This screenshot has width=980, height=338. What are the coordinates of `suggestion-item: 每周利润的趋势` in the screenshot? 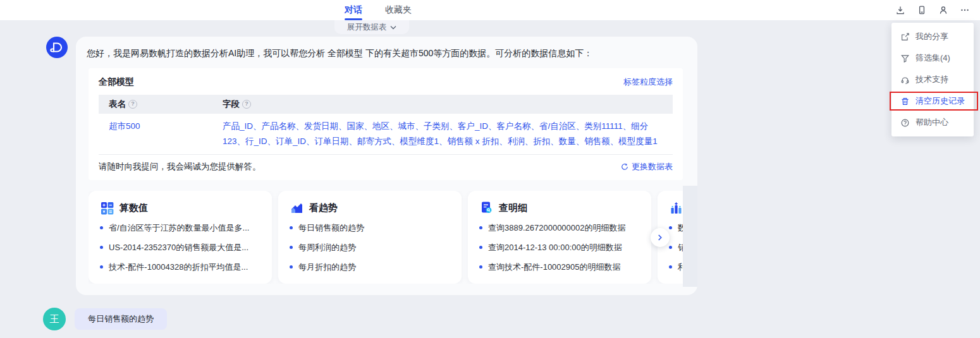 It's located at (370, 248).